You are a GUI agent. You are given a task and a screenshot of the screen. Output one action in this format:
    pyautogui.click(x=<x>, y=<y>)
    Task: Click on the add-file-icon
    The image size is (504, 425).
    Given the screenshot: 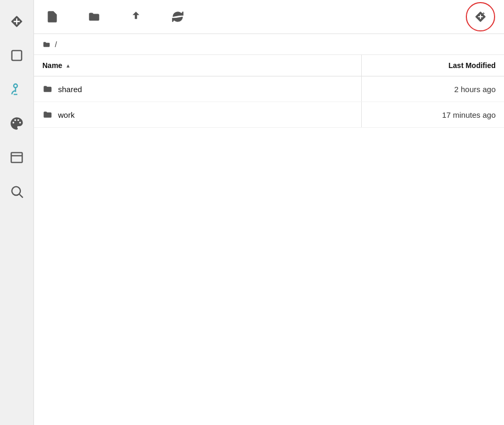 What is the action you would take?
    pyautogui.click(x=52, y=17)
    